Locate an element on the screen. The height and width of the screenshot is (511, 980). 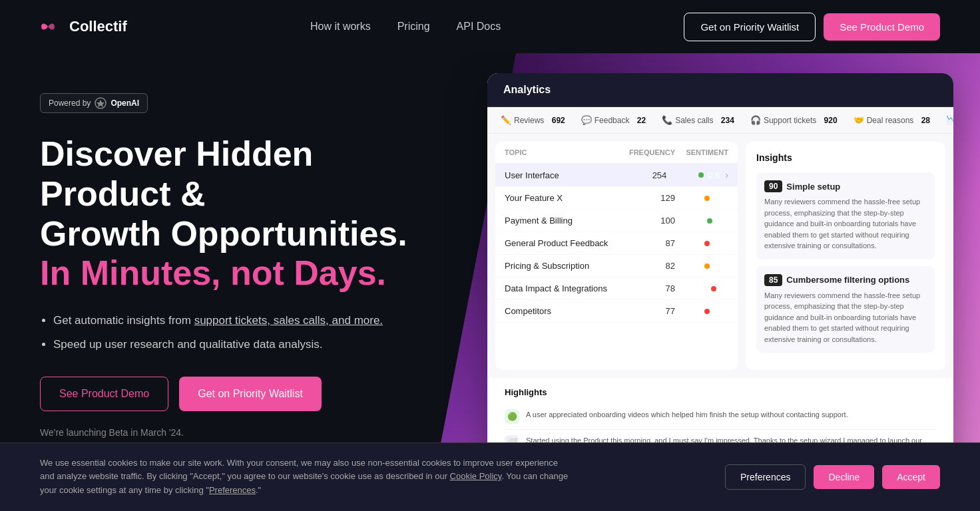
topics-table-header: Topic Frequency Sentiment is located at coordinates (616, 153).